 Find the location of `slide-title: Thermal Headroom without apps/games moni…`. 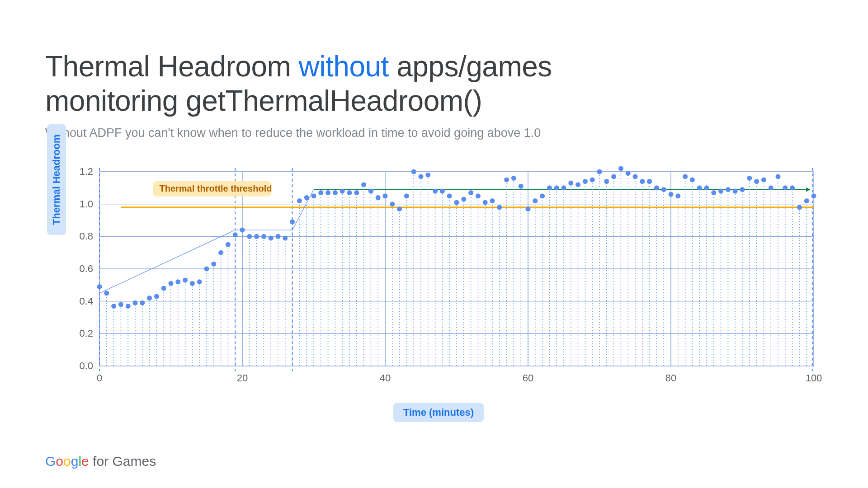

slide-title: Thermal Headroom without apps/games moni… is located at coordinates (434, 84).